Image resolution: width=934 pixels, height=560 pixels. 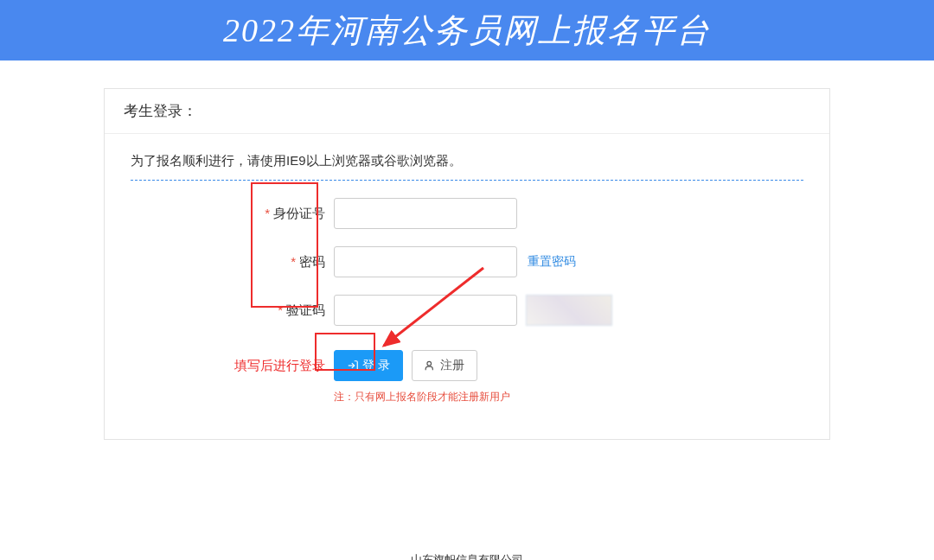 I want to click on label-password-text: 密码, so click(x=312, y=261).